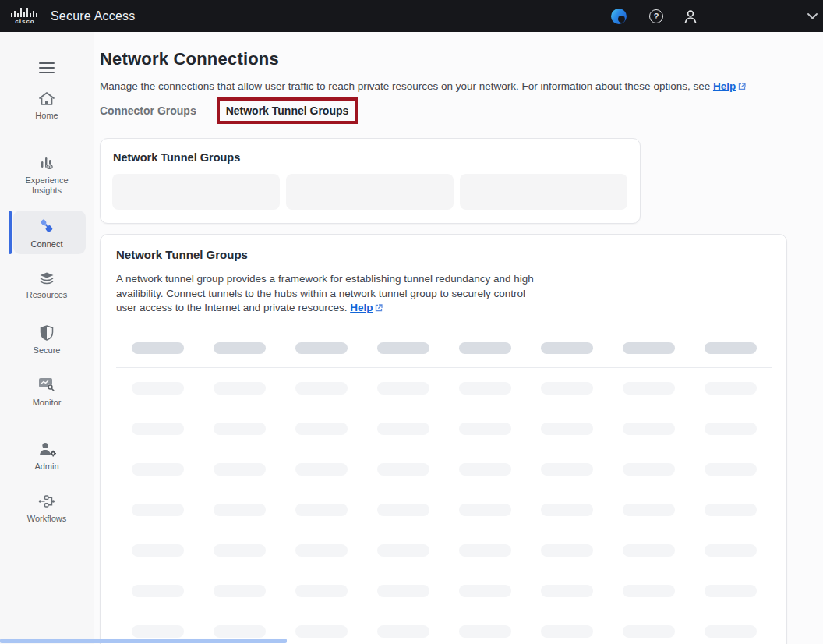 The width and height of the screenshot is (823, 644). What do you see at coordinates (47, 234) in the screenshot?
I see `sidebar-item-connect: Connect` at bounding box center [47, 234].